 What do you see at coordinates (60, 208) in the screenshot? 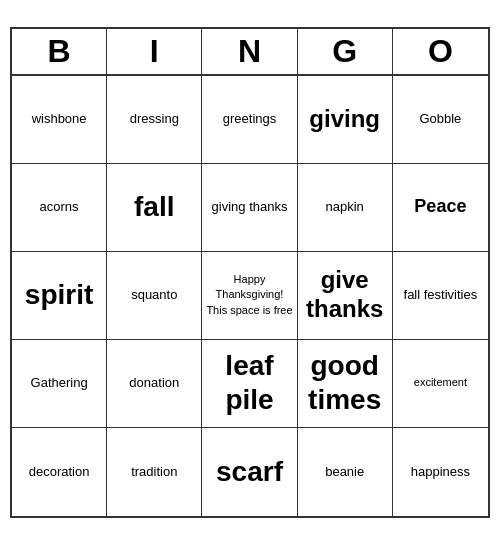
I see `bingo-cell: acorns` at bounding box center [60, 208].